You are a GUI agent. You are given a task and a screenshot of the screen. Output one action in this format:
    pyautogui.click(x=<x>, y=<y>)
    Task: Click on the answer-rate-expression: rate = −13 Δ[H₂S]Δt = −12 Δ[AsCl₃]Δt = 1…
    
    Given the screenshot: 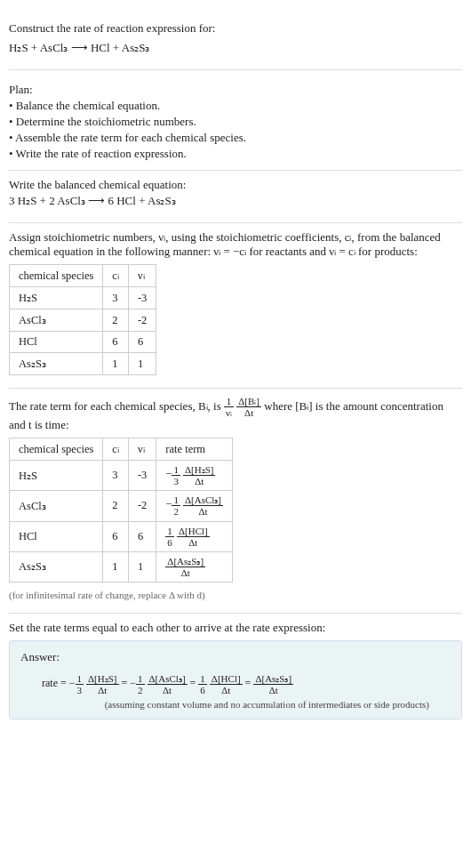 What is the action you would take?
    pyautogui.click(x=236, y=683)
    